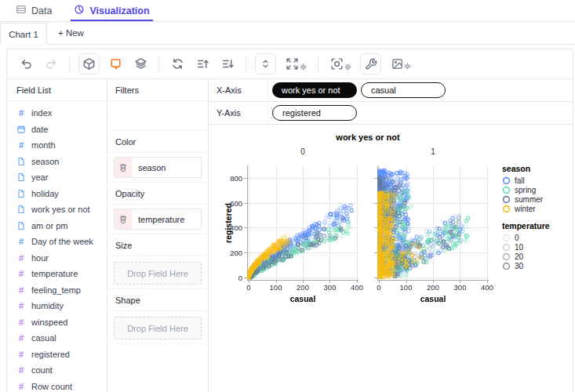  What do you see at coordinates (123, 168) in the screenshot?
I see `remove-color-field-button` at bounding box center [123, 168].